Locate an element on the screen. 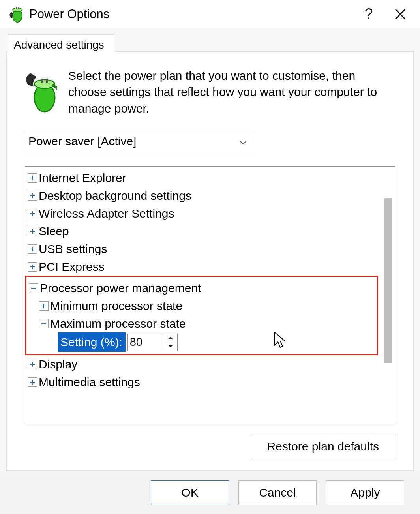  power-plan-dropdown: Power saver [Active] is located at coordinates (139, 141).